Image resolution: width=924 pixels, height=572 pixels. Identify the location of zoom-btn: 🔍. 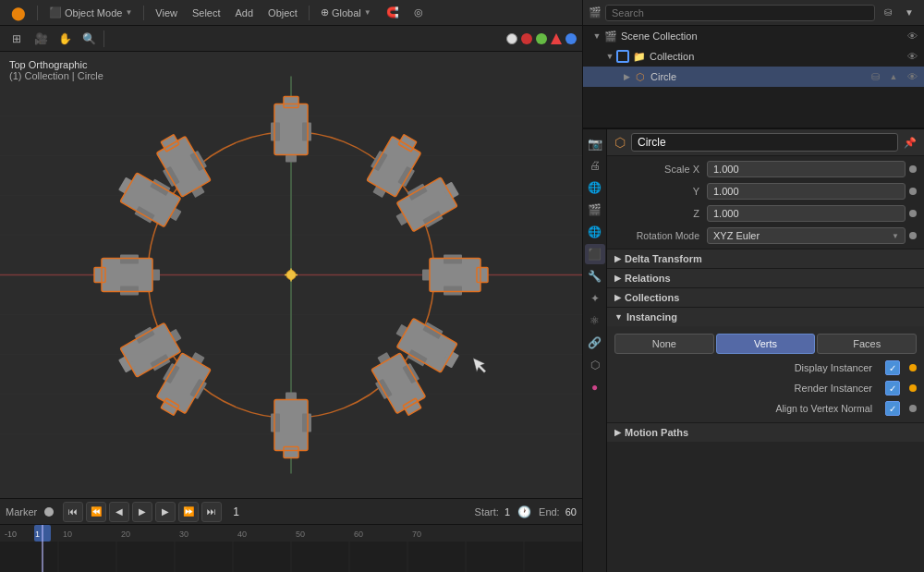
(89, 39).